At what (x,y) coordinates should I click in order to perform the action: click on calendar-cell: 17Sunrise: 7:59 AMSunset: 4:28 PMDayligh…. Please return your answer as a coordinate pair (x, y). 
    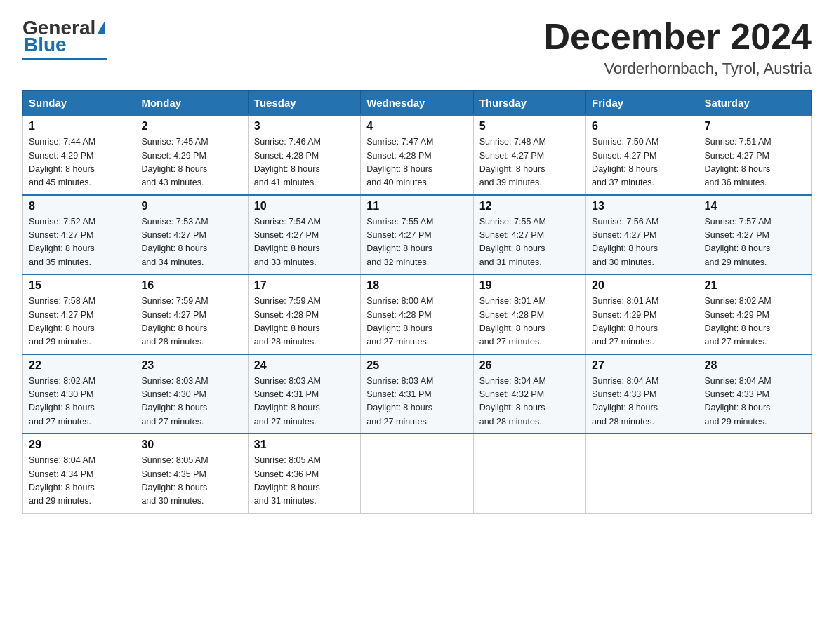
    Looking at the image, I should click on (304, 314).